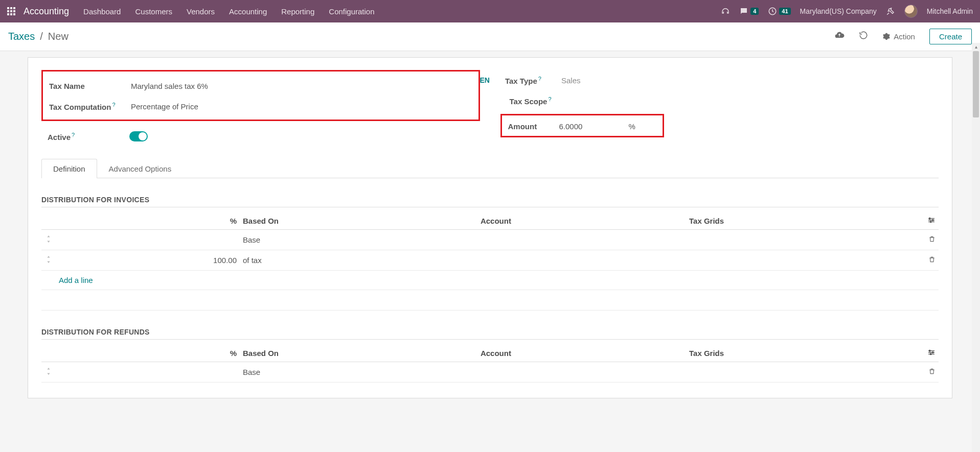  I want to click on table-row: 100.00 of tax, so click(490, 260).